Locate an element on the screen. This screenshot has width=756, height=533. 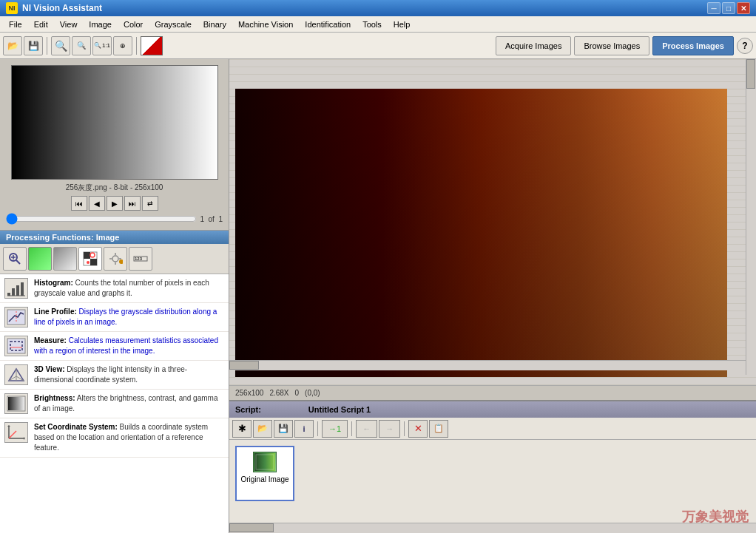
nav-first-button: ⏮ is located at coordinates (79, 203).